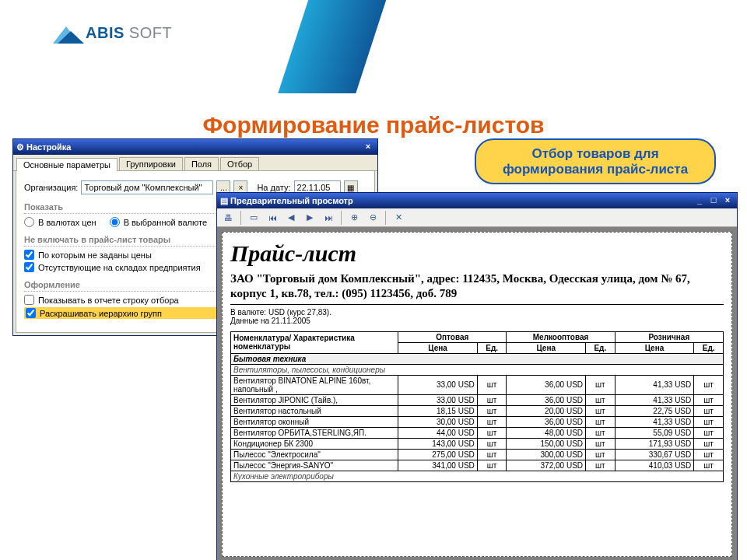 The width and height of the screenshot is (747, 560). I want to click on tab-grouping: Группировки, so click(151, 163).